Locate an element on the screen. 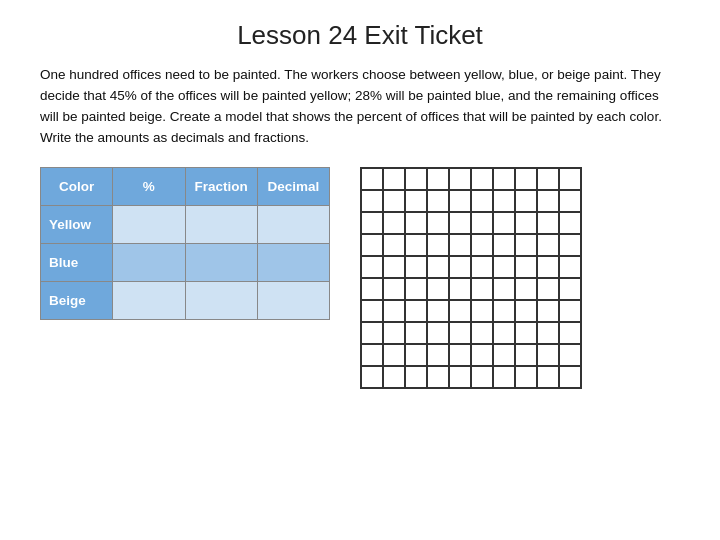 The height and width of the screenshot is (540, 720). table-color-cell: Beige is located at coordinates (77, 300).